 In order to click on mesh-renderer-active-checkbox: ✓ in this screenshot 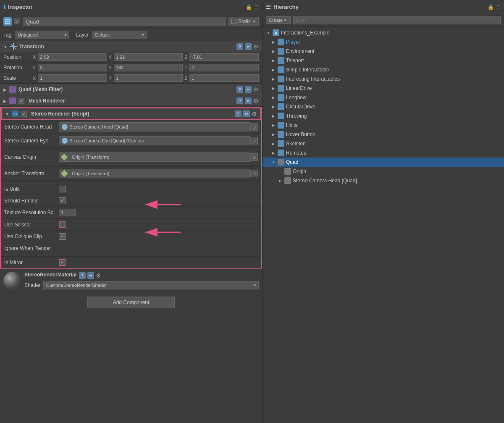, I will do `click(21, 101)`.